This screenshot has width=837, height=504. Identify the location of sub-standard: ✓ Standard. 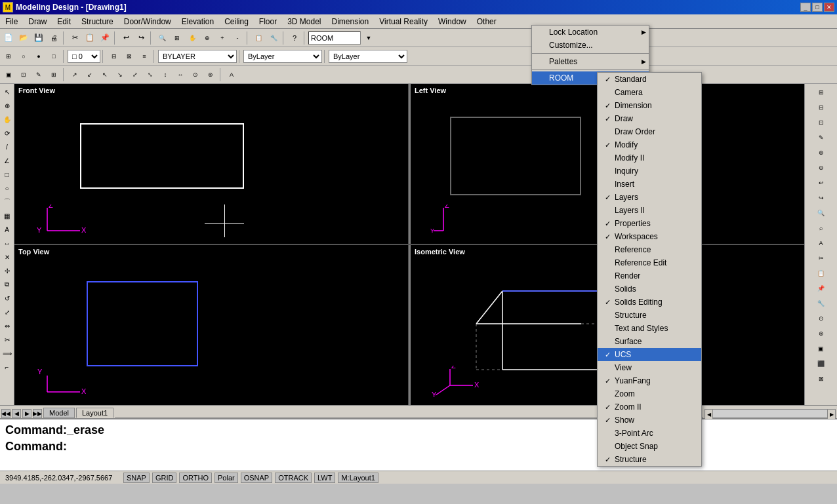
(649, 79).